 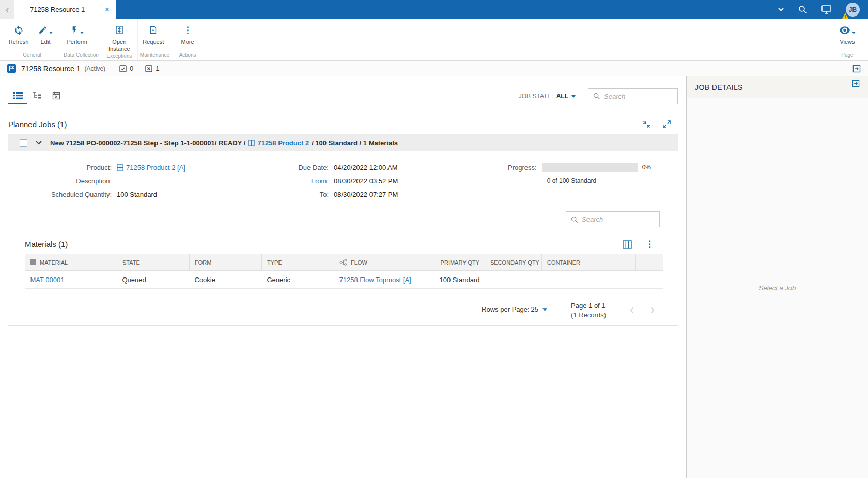 What do you see at coordinates (33, 263) in the screenshot?
I see `select-all-square-icon` at bounding box center [33, 263].